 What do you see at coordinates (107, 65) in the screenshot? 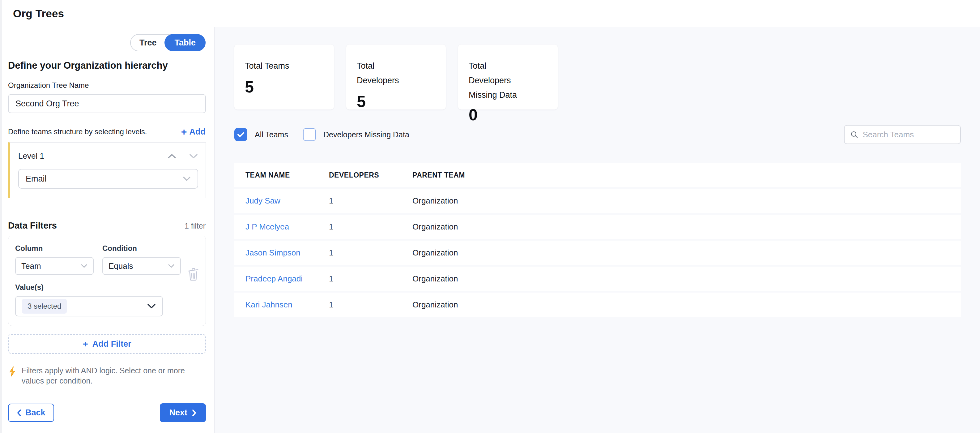
I see `sidebar-heading: Define your Organization hierarchy` at bounding box center [107, 65].